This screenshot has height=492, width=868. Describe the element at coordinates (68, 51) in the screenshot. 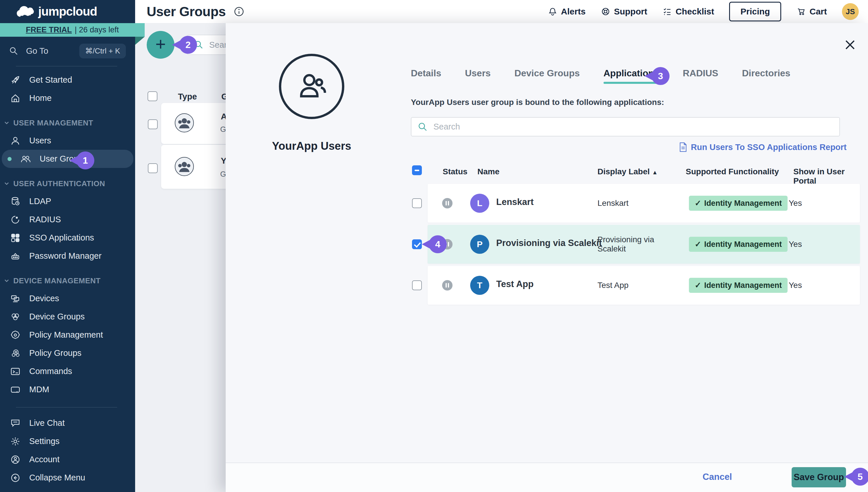

I see `goto-search: Go To ⌘/Ctrl + K` at that location.